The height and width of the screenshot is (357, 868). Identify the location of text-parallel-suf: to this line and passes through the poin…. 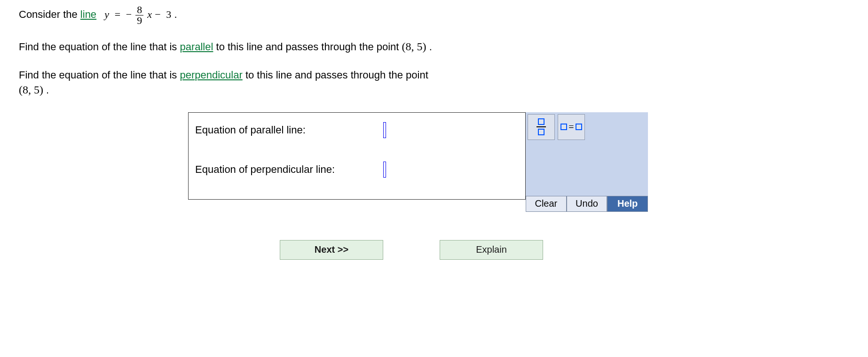
(309, 47).